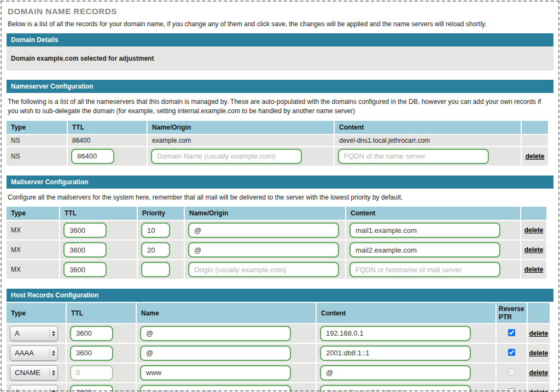 The height and width of the screenshot is (392, 560). Describe the element at coordinates (54, 391) in the screenshot. I see `select-stepper-icon` at that location.